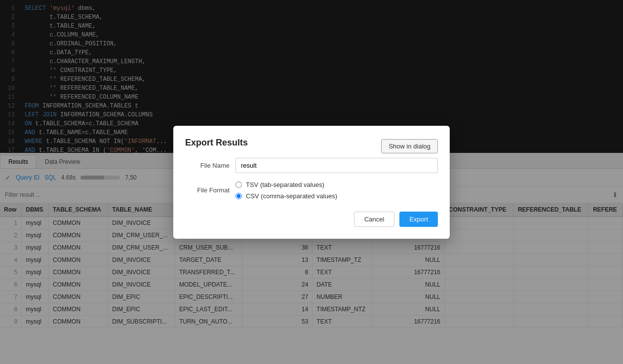 This screenshot has height=364, width=623. I want to click on csv-label: CSV (comma-separated values), so click(291, 196).